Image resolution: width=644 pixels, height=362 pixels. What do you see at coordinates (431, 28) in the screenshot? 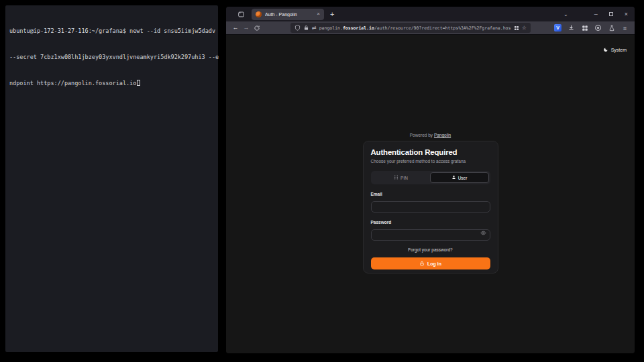
I see `navigation-toolbar: ← → ⇄ pangolin.fossorial.io/auth/resourc…` at bounding box center [431, 28].